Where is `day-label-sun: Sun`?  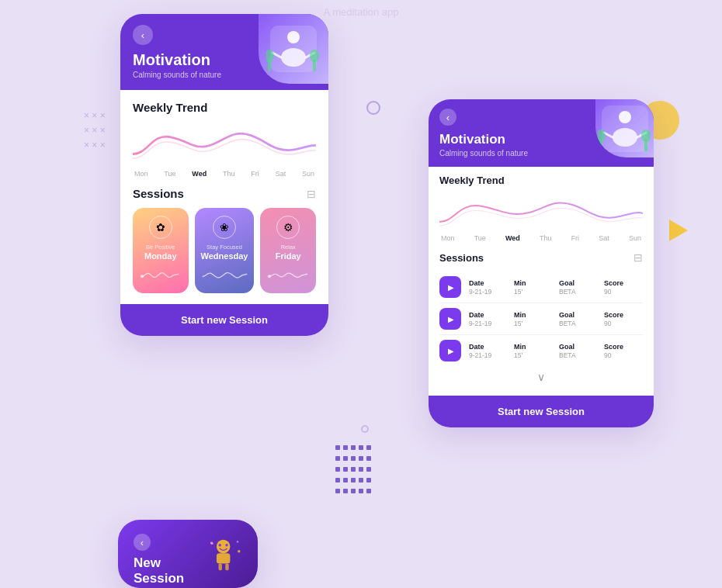
day-label-sun: Sun is located at coordinates (308, 174).